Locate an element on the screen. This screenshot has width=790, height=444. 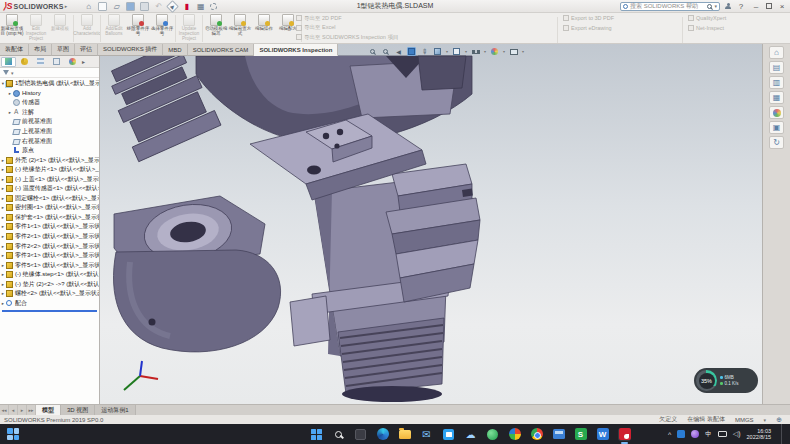
show-desktop-button is located at coordinates (782, 434).